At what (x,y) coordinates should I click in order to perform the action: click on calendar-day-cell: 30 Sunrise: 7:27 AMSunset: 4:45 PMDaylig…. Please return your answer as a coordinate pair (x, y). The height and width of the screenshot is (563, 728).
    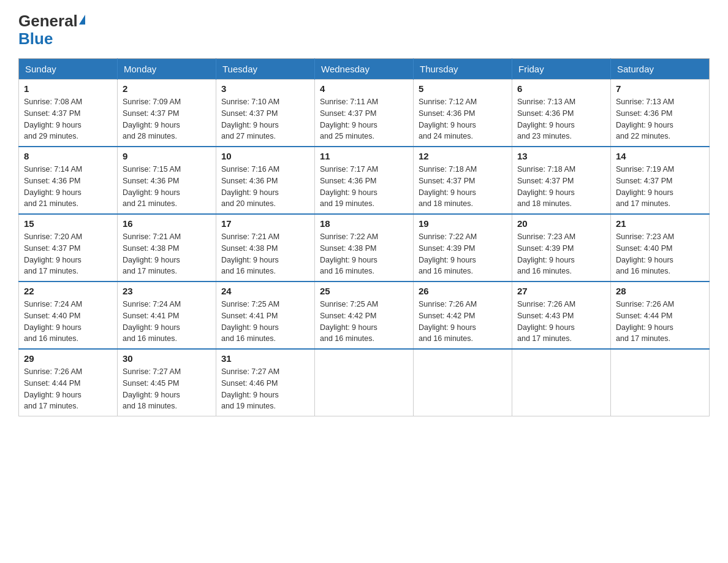
    Looking at the image, I should click on (167, 383).